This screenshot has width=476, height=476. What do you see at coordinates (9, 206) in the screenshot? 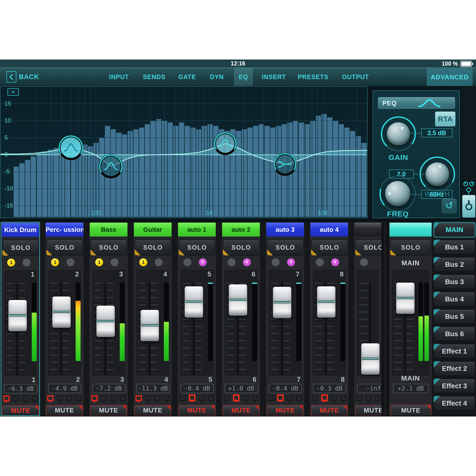
I see `y-axis-label: -15` at bounding box center [9, 206].